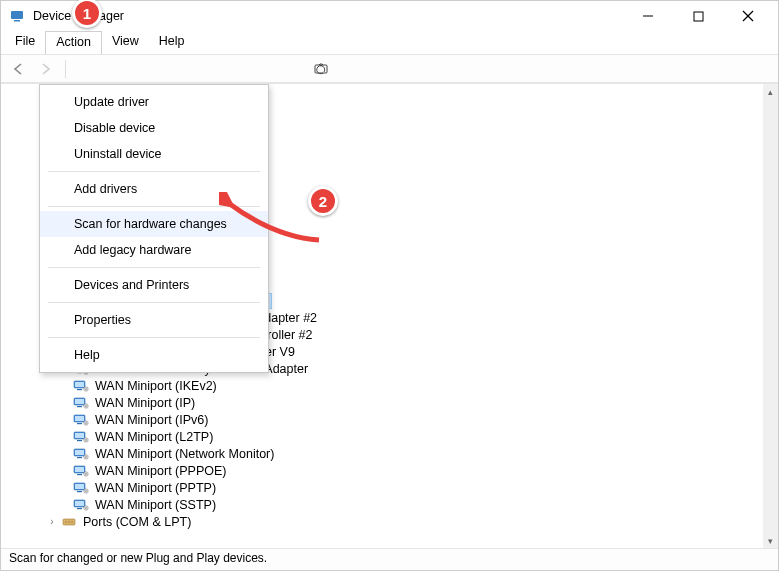 This screenshot has height=571, width=779. Describe the element at coordinates (154, 355) in the screenshot. I see `menu-item-help: Help` at that location.